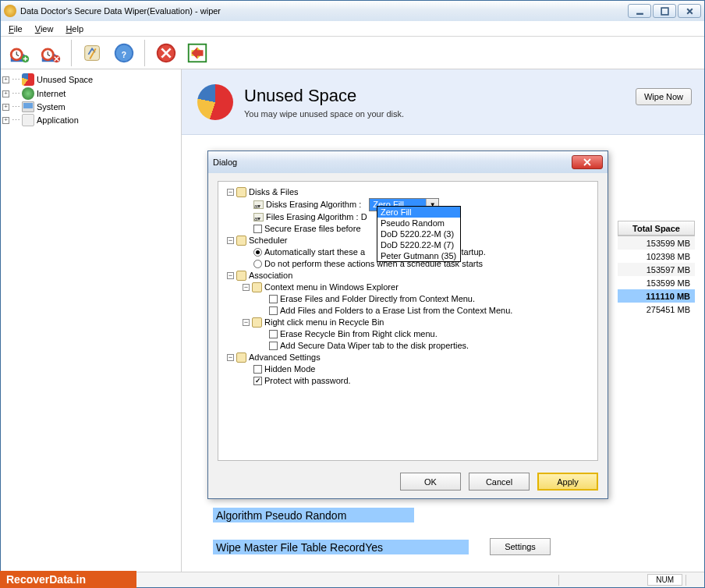  Describe the element at coordinates (93, 53) in the screenshot. I see `tool-settings-icon` at that location.